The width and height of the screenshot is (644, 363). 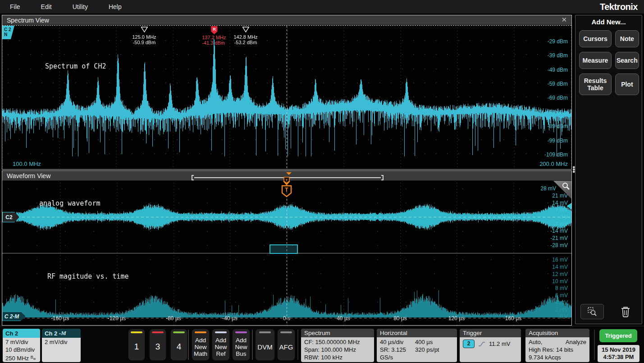 I want to click on trigger-settings-card: Trigger 2 11.2 mV, so click(x=490, y=345).